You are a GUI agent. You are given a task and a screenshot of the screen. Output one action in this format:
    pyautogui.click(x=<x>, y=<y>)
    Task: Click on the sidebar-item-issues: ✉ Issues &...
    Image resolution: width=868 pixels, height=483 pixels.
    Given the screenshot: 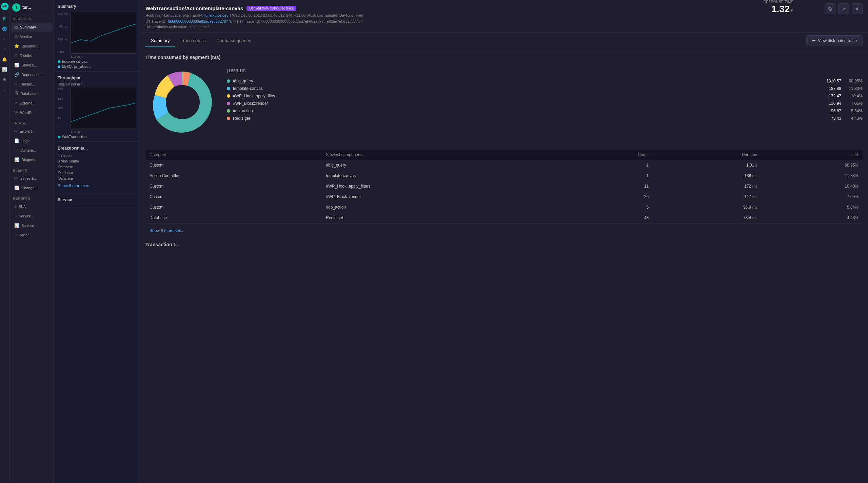 What is the action you would take?
    pyautogui.click(x=31, y=178)
    